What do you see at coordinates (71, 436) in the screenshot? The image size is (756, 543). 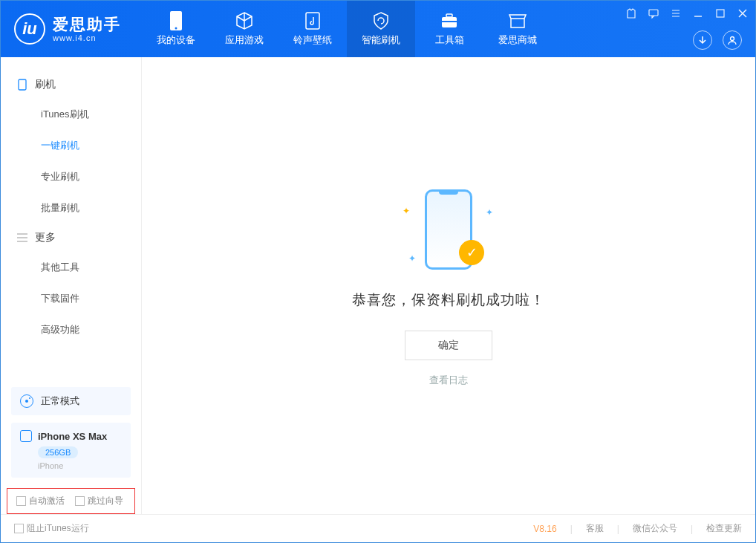 I see `device-name-row: iPhone XS Max` at bounding box center [71, 436].